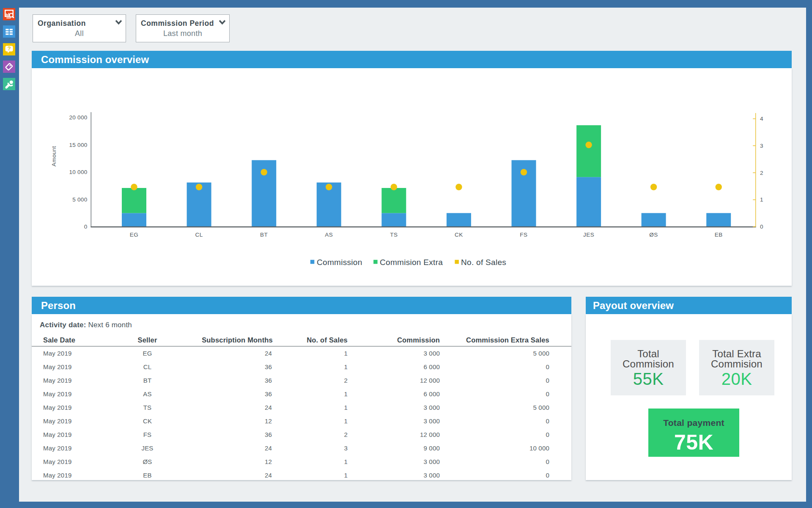  Describe the element at coordinates (199, 235) in the screenshot. I see `svg-text: CL` at that location.